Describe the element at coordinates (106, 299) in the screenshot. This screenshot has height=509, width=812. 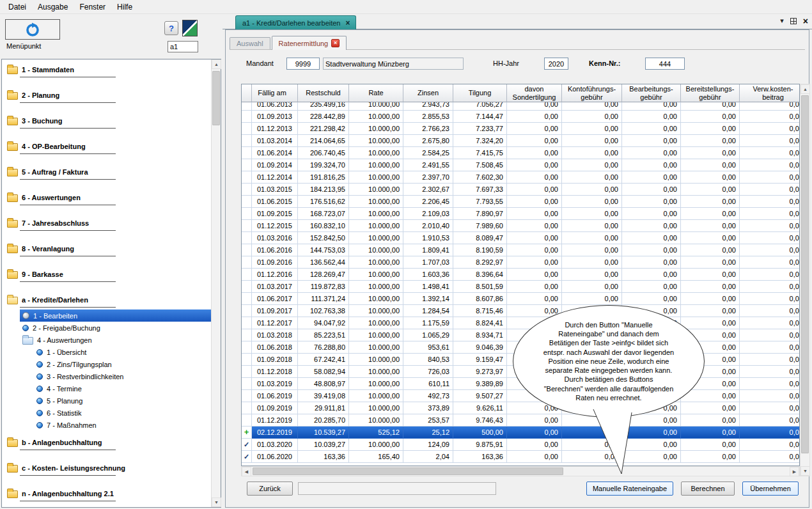
I see `tree-item: a - Kredite/Darlehen` at that location.